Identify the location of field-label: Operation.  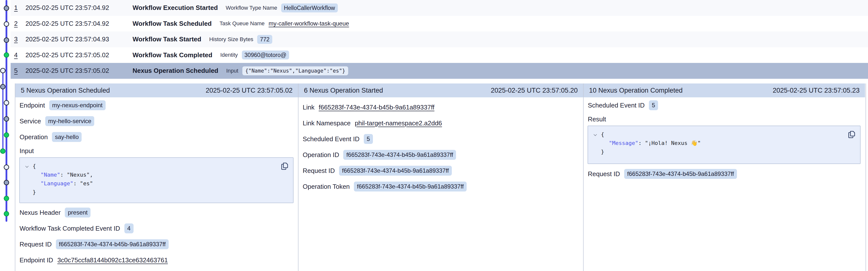
(34, 137).